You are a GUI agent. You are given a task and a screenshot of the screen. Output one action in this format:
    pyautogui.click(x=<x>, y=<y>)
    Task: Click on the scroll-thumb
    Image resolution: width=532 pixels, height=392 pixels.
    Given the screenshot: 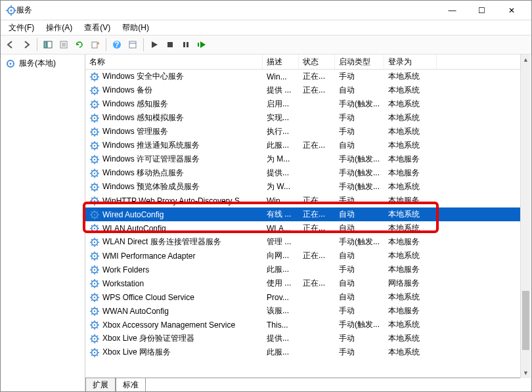 What is the action you would take?
    pyautogui.click(x=525, y=320)
    